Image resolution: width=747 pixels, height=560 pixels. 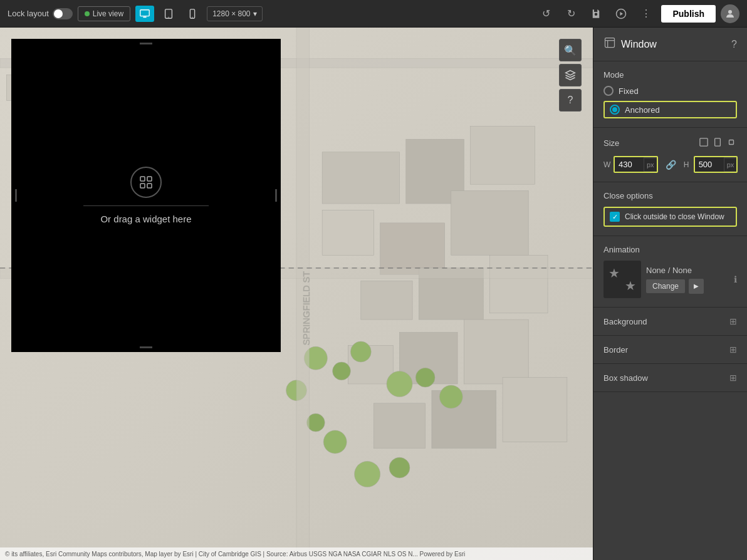 I want to click on undo-button: ↺, so click(x=546, y=14).